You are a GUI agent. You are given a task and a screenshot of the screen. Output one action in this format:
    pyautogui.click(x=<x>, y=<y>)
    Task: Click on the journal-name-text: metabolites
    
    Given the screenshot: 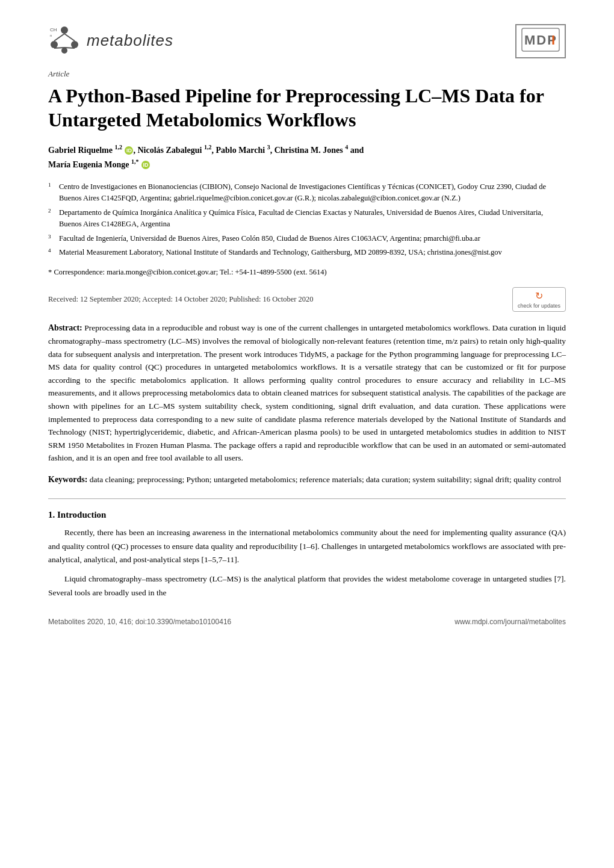 What is the action you would take?
    pyautogui.click(x=130, y=41)
    